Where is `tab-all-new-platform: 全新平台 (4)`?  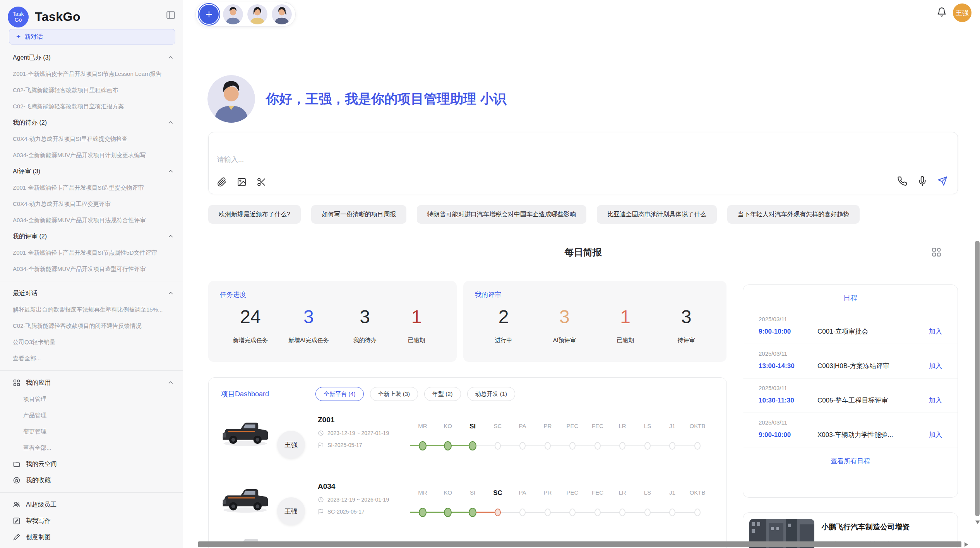
tab-all-new-platform: 全新平台 (4) is located at coordinates (340, 394).